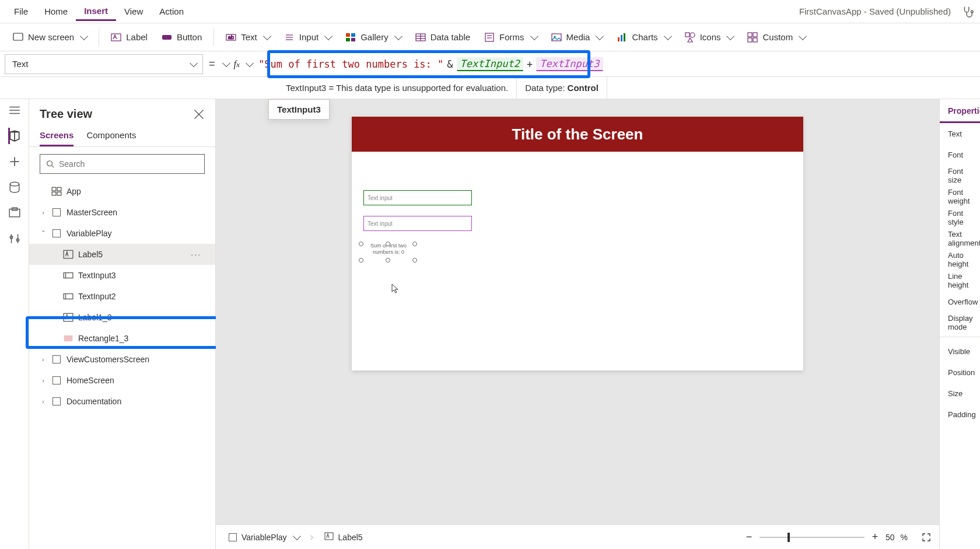  I want to click on ribbon-gallery-label: Gallery, so click(374, 37).